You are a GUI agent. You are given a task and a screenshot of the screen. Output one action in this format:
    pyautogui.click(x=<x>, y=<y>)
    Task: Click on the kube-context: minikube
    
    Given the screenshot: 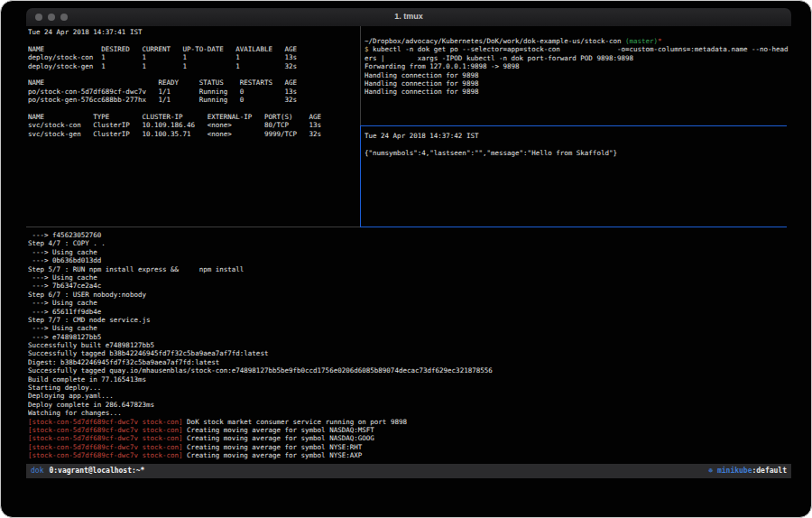 What is the action you would take?
    pyautogui.click(x=734, y=471)
    